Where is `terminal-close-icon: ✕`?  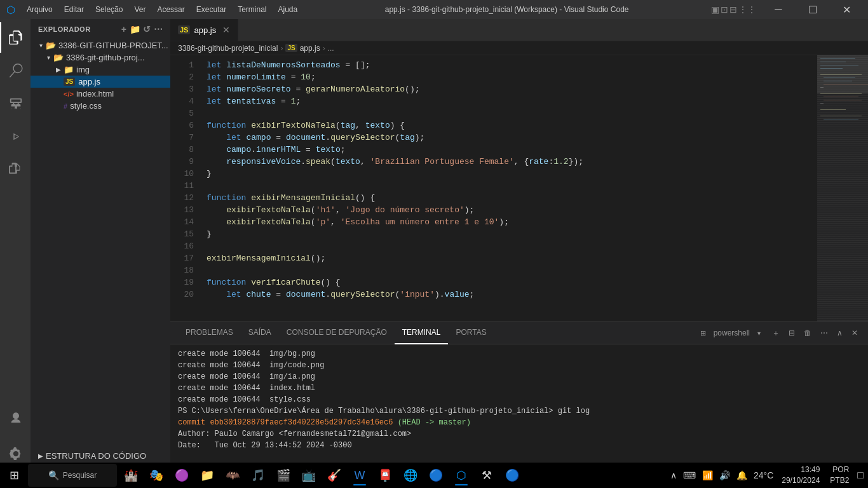 terminal-close-icon: ✕ is located at coordinates (855, 333).